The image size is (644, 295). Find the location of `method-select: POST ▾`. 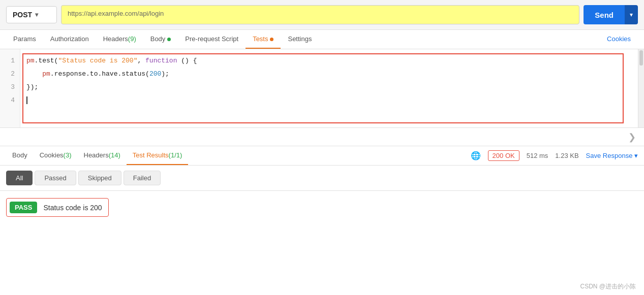

method-select: POST ▾ is located at coordinates (32, 15).